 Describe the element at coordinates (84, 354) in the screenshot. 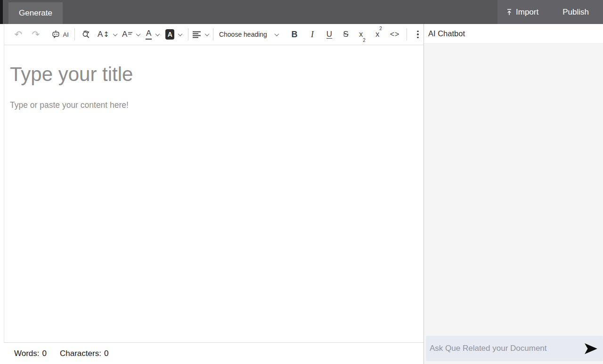

I see `character-count: Characters: 0` at that location.